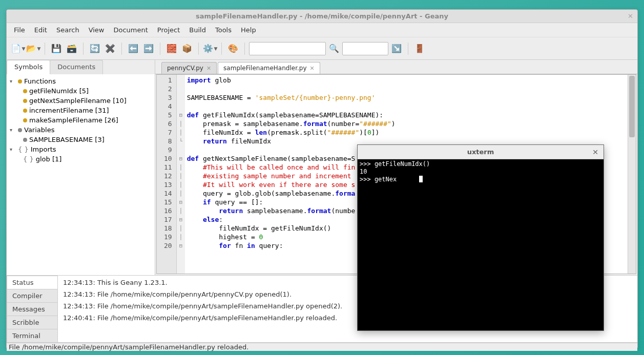  Describe the element at coordinates (56, 49) in the screenshot. I see `save-button: 💾` at that location.